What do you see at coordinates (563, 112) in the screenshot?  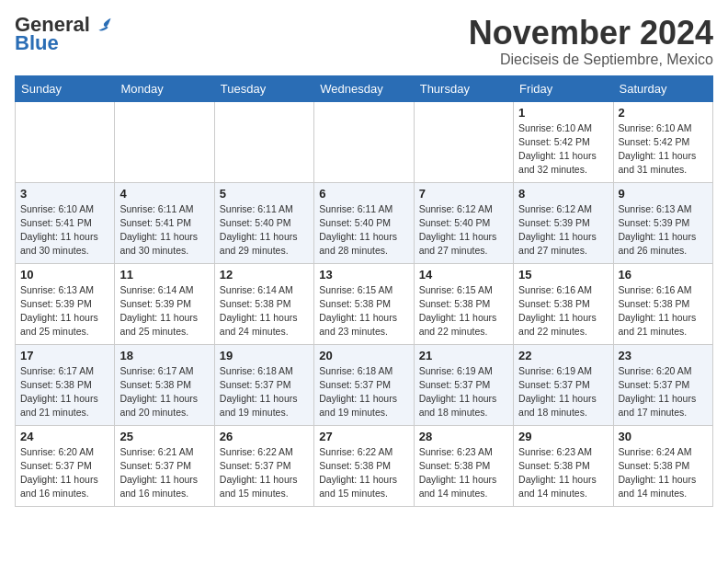 I see `day-number: 1` at bounding box center [563, 112].